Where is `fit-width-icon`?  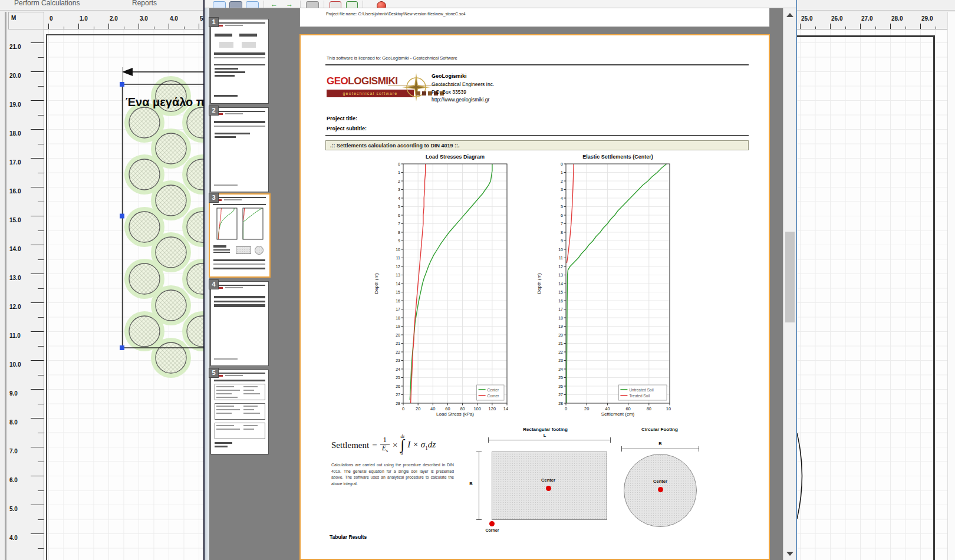 fit-width-icon is located at coordinates (236, 5).